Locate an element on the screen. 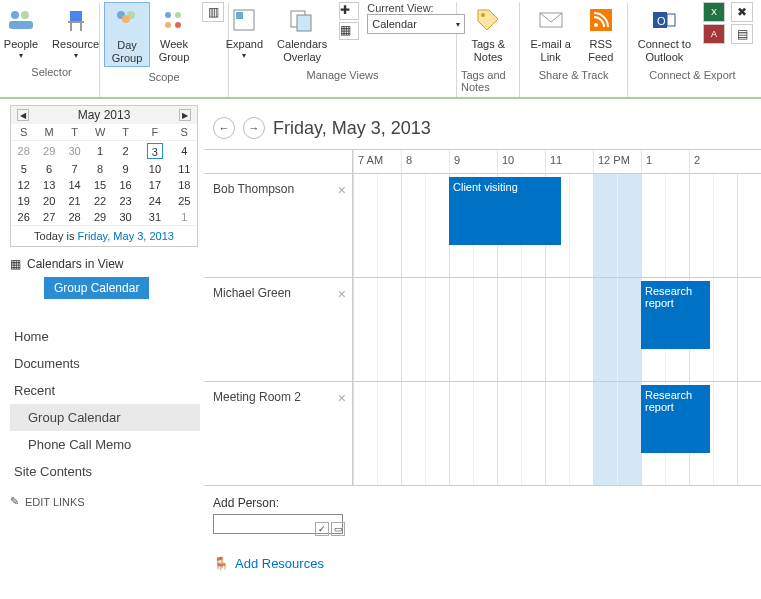 This screenshot has height=599, width=761. mini-day: 22 is located at coordinates (100, 201).